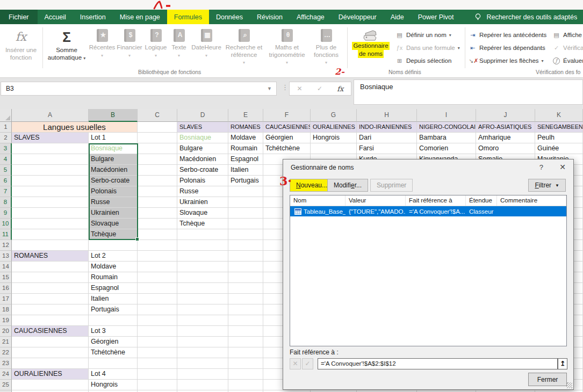  I want to click on cell-D22, so click(203, 353).